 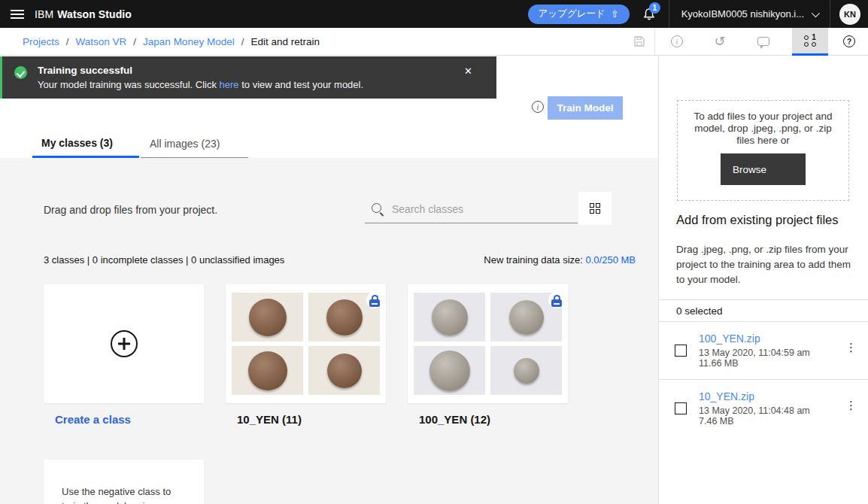 I want to click on save-button, so click(x=639, y=41).